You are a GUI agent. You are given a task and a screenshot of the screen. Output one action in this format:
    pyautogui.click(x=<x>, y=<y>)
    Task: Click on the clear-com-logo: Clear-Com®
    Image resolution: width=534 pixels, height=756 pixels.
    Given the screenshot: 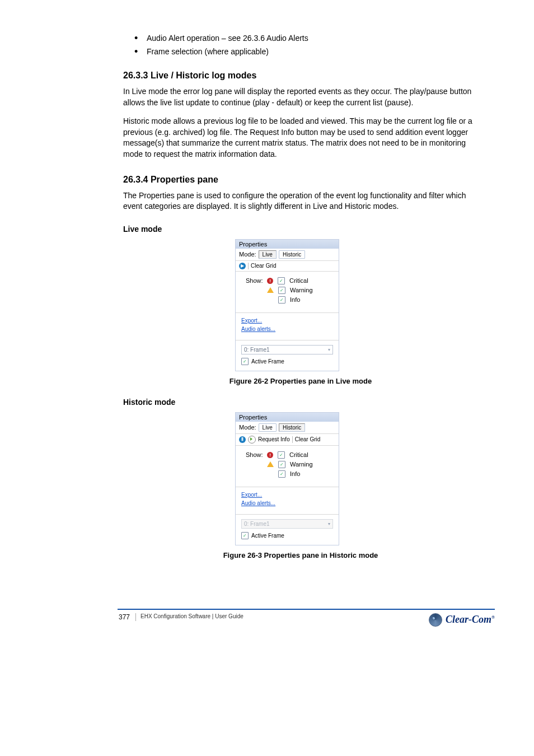 What is the action you would take?
    pyautogui.click(x=462, y=620)
    